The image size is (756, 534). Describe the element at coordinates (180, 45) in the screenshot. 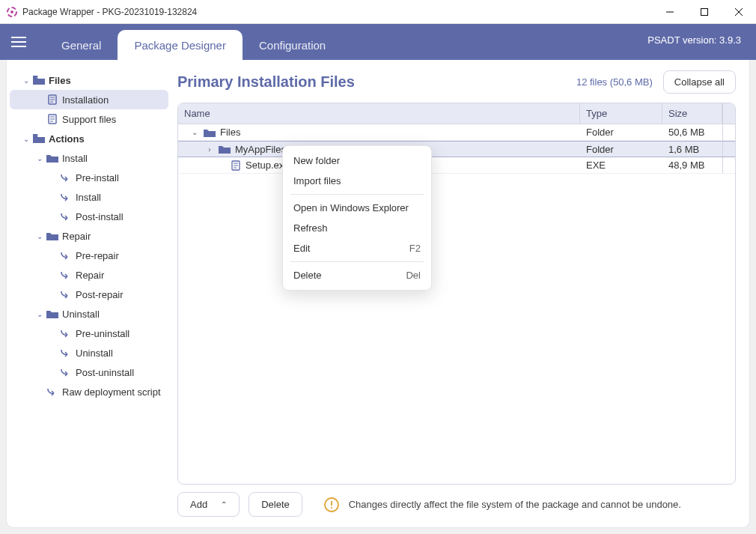

I see `tab-package-designer: Package Designer` at that location.